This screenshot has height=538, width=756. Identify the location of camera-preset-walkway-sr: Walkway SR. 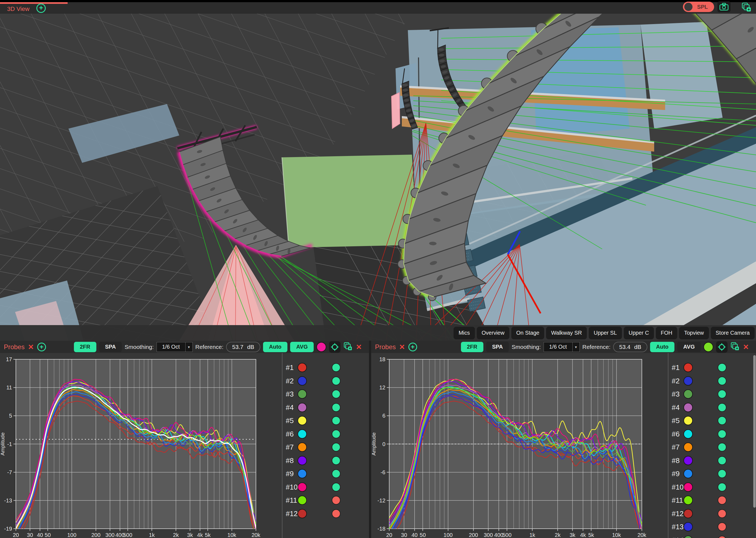
(567, 333).